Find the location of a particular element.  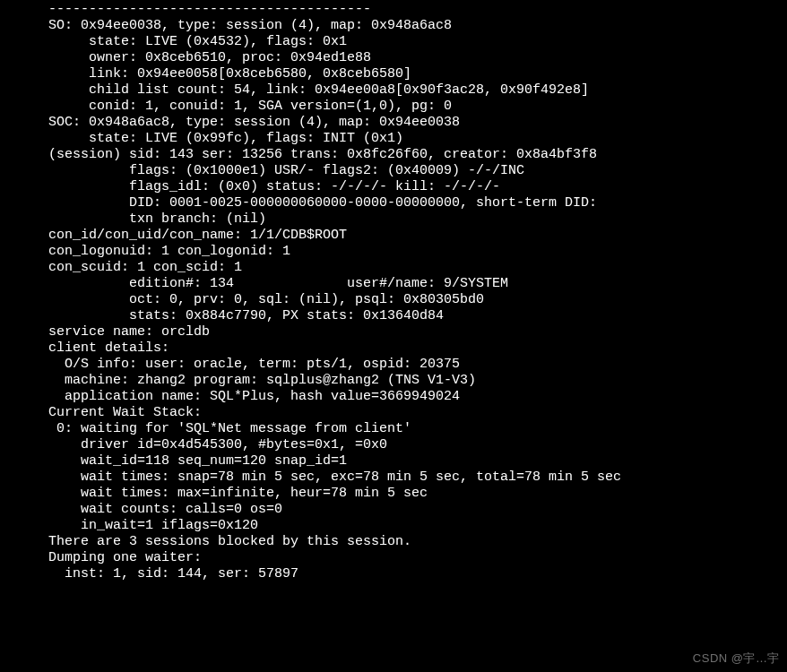

terminal-line: child list count: 54, link: 0x94ee00a8[0… is located at coordinates (294, 90).